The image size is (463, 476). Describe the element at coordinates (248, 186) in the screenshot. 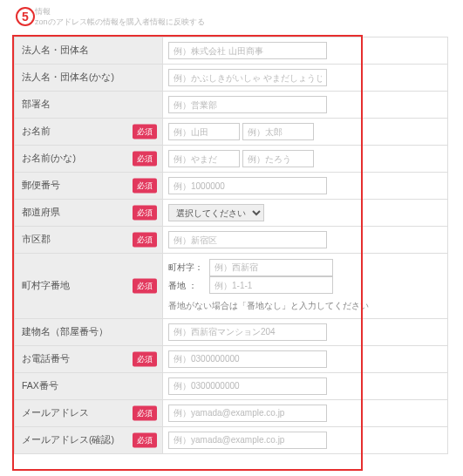

I see `postal-input` at that location.